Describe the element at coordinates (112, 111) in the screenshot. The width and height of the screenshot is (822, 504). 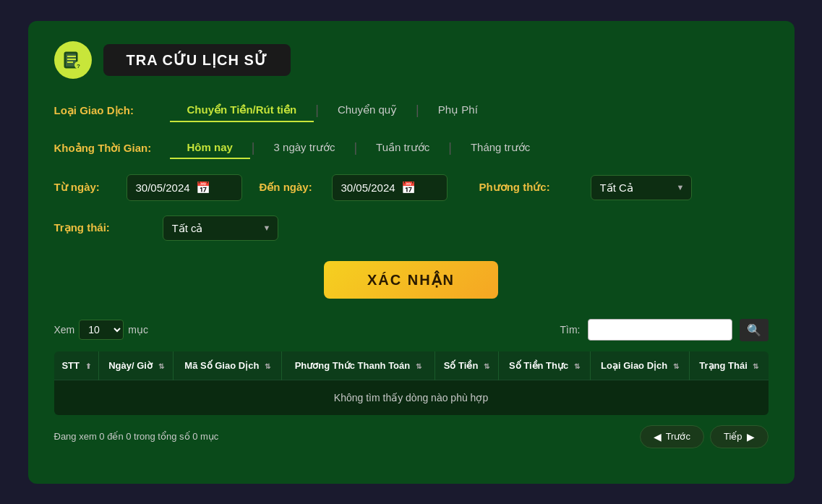
I see `loai-giao-dich-label: Loại Giao Dịch:` at that location.